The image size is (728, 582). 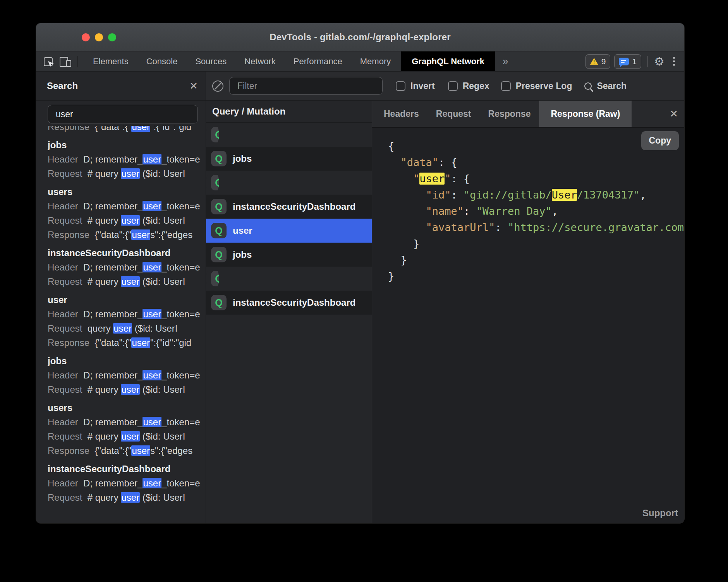 I want to click on search-input, so click(x=123, y=114).